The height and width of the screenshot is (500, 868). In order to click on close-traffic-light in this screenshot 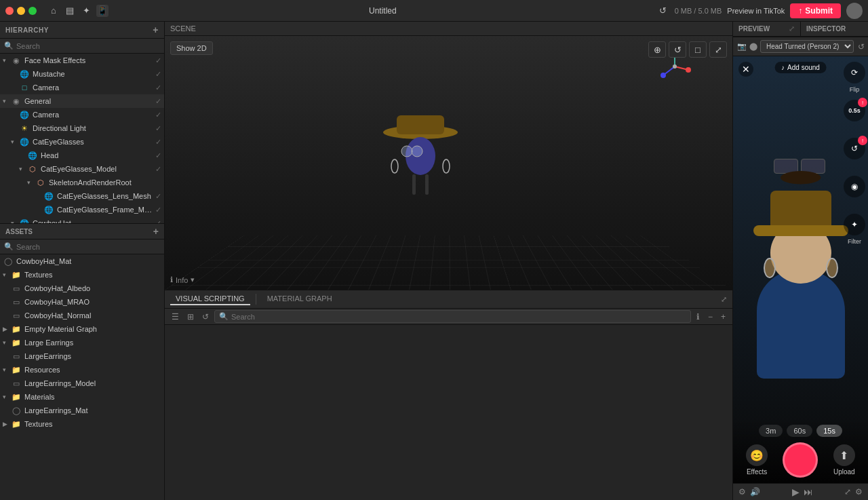, I will do `click(9, 11)`.